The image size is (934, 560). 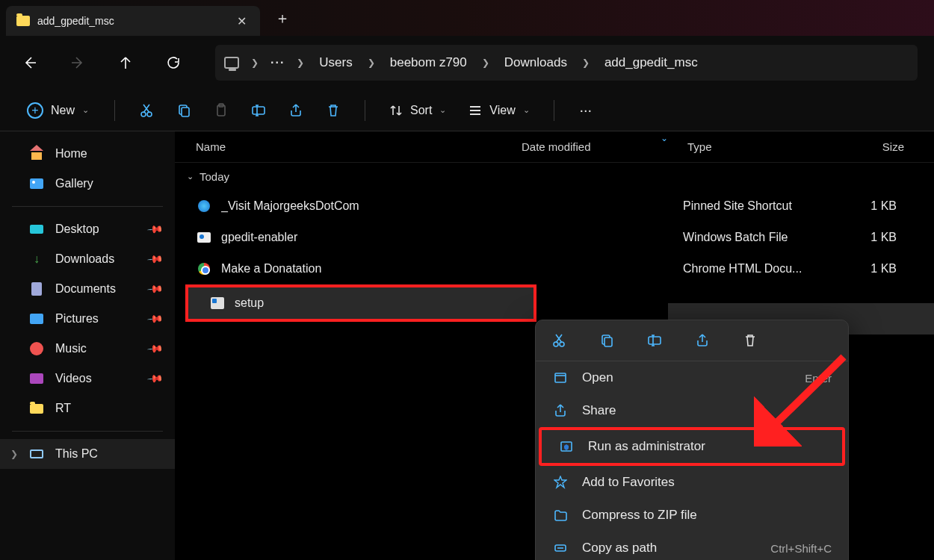 I want to click on context-item-open: Open Enter, so click(x=692, y=378).